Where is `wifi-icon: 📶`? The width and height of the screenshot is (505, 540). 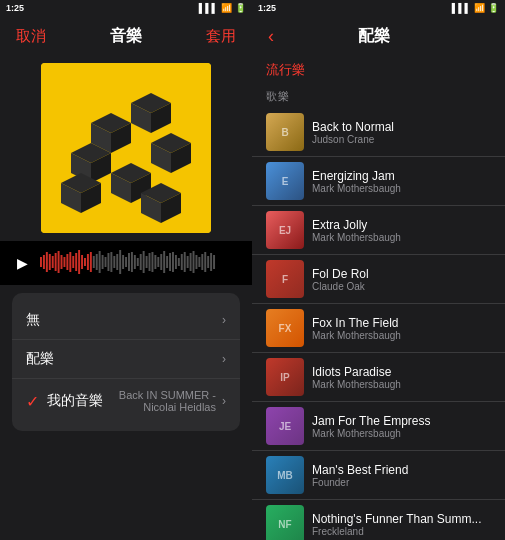 wifi-icon: 📶 is located at coordinates (226, 8).